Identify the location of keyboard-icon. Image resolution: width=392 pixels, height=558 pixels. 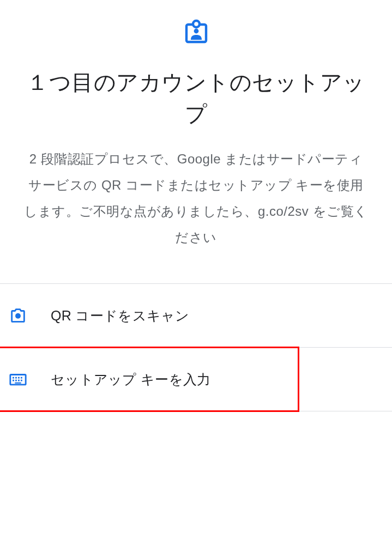
(18, 379).